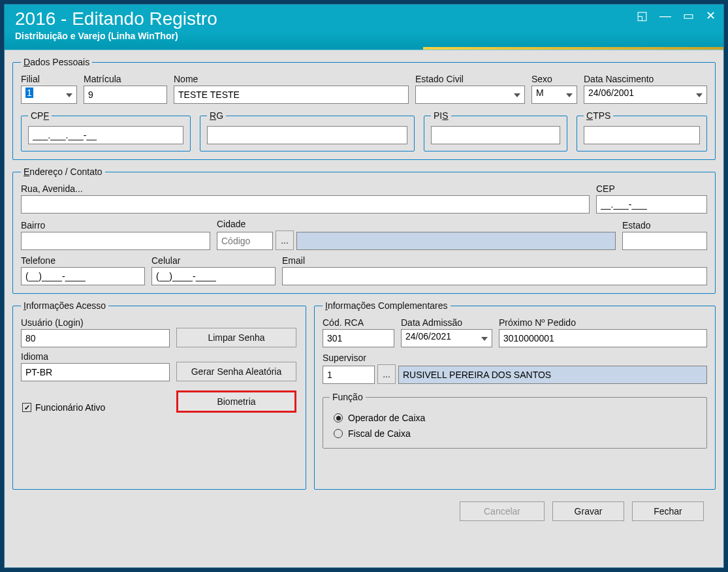 The image size is (728, 572). What do you see at coordinates (83, 276) in the screenshot?
I see `telefone-input` at bounding box center [83, 276].